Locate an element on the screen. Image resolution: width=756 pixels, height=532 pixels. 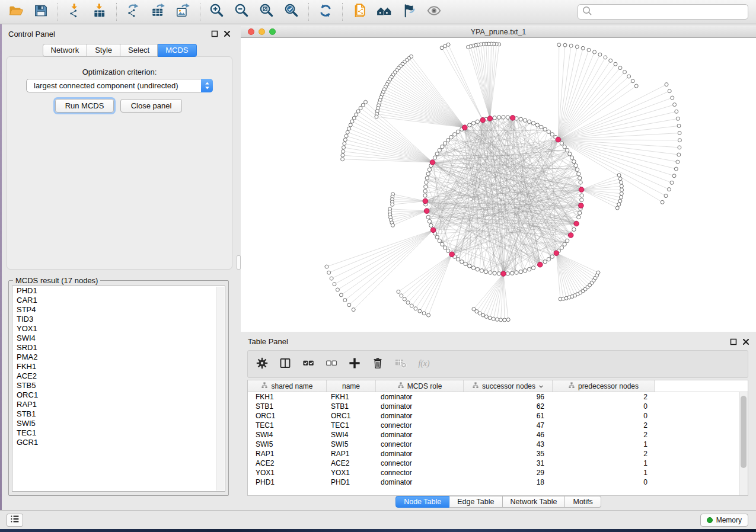
export-table-button is located at coordinates (158, 12).